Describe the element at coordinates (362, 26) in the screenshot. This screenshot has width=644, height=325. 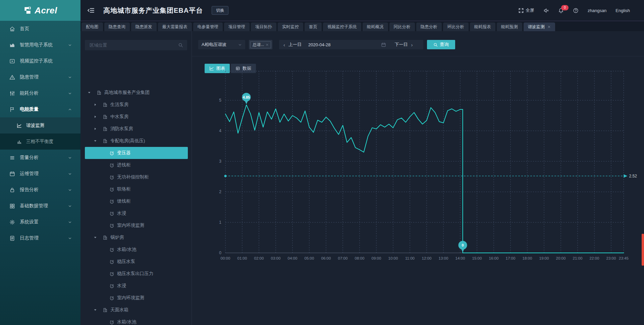
I see `open-tabs-bar: 配电图隐患查询隐患派发最大需量报表电参量管理项目管理项目拓扑实时监控首页视频监控…` at that location.